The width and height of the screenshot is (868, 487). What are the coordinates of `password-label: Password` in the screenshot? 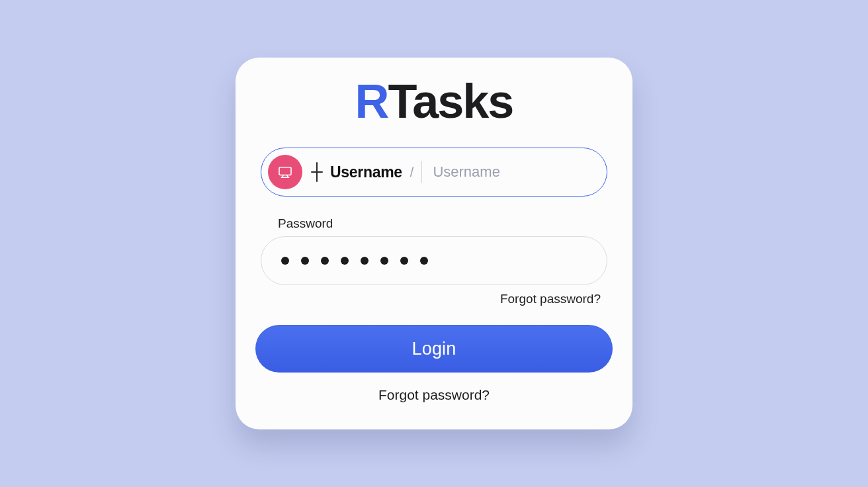 It's located at (443, 224).